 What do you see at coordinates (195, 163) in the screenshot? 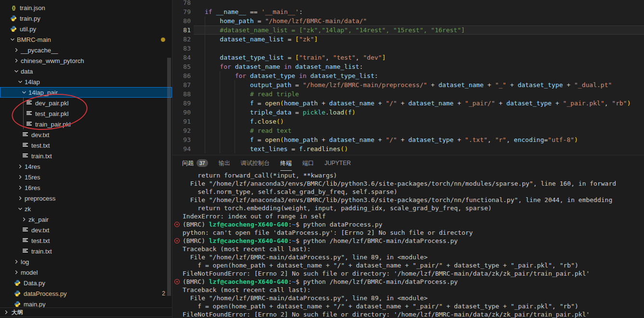
I see `panel-tab-problems: 问题37` at bounding box center [195, 163].